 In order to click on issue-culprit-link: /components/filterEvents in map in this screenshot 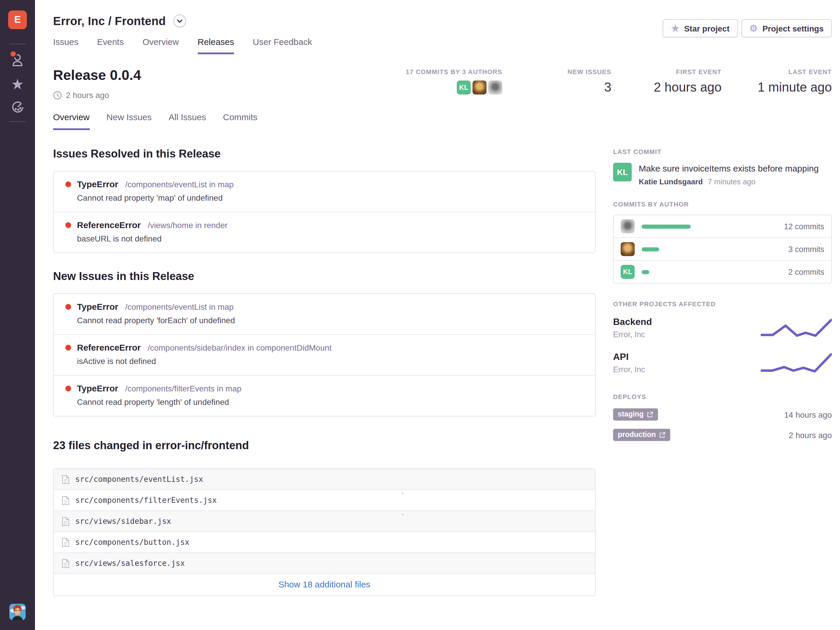, I will do `click(183, 388)`.